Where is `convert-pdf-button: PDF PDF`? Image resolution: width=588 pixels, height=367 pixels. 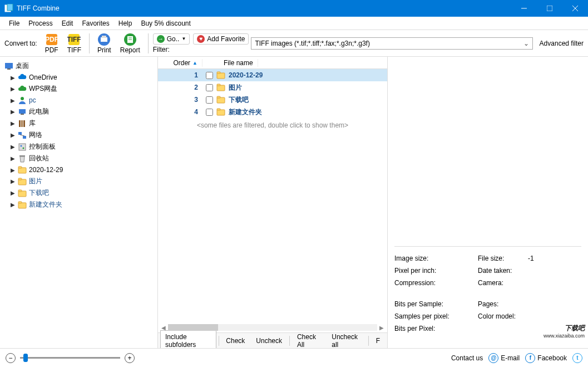
convert-pdf-button: PDF PDF is located at coordinates (52, 43).